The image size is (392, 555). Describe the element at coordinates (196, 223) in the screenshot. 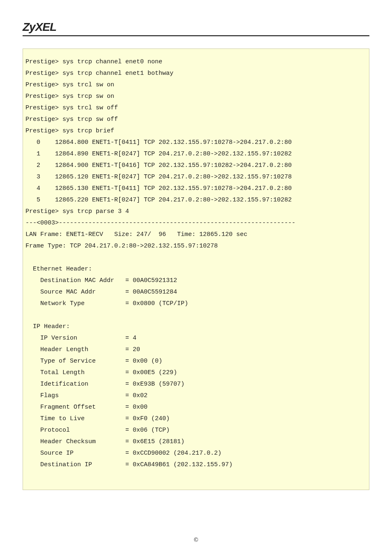

I see `terminal-line: ---<0003>-------------------------------…` at that location.